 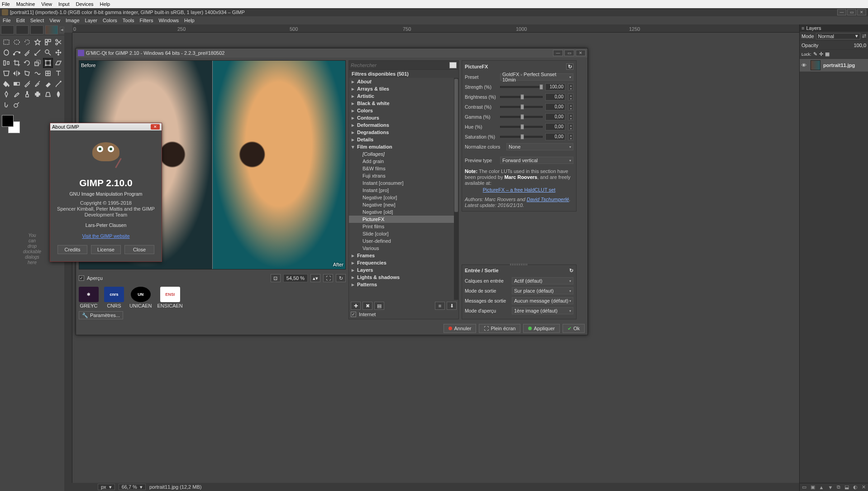 What do you see at coordinates (38, 63) in the screenshot?
I see `scale-tool` at bounding box center [38, 63].